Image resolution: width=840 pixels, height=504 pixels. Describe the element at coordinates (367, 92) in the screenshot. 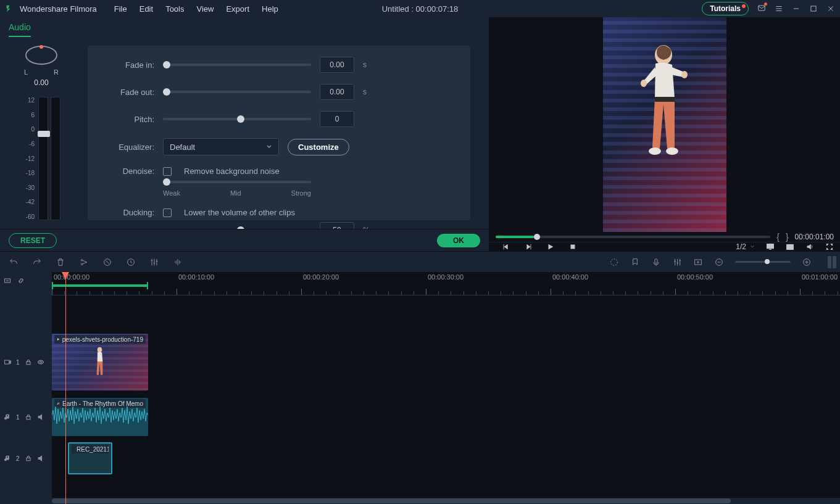

I see `fade-out-unit: s` at that location.